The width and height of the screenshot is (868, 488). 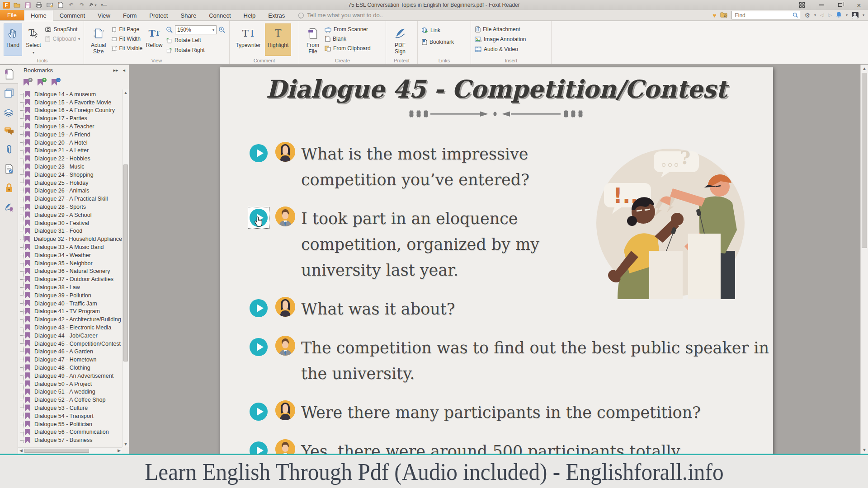 What do you see at coordinates (70, 424) in the screenshot?
I see `bookmark-item: Dialogue 55 - Politician` at bounding box center [70, 424].